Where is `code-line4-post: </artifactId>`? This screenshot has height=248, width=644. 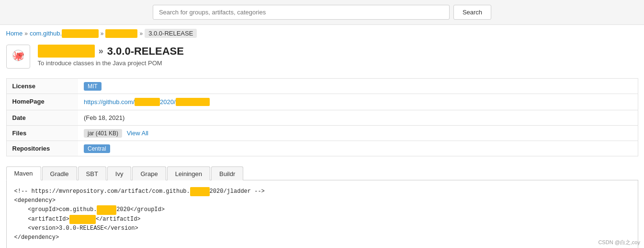 code-line4-post: </artifactId> is located at coordinates (118, 219).